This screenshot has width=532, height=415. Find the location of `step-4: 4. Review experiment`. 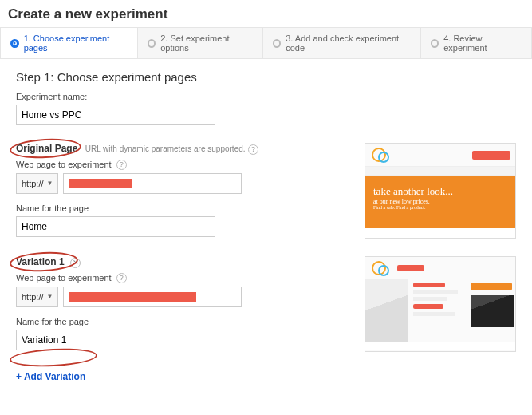

step-4: 4. Review experiment is located at coordinates (476, 43).